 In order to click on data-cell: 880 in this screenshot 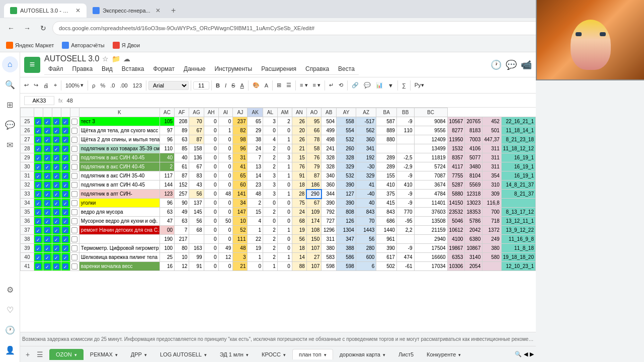, I will do `click(386, 140)`.